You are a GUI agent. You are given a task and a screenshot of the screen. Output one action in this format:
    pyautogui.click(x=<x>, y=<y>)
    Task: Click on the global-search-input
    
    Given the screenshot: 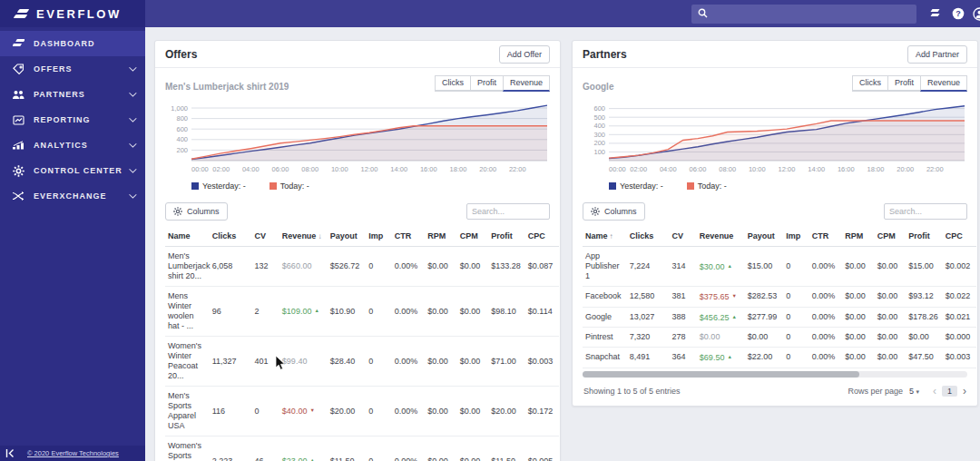 What is the action you would take?
    pyautogui.click(x=811, y=15)
    